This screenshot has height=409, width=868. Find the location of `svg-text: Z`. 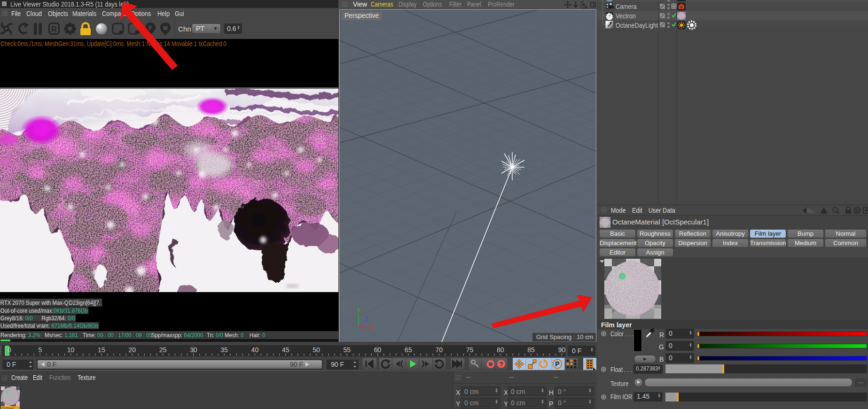

svg-text: Z is located at coordinates (367, 319).